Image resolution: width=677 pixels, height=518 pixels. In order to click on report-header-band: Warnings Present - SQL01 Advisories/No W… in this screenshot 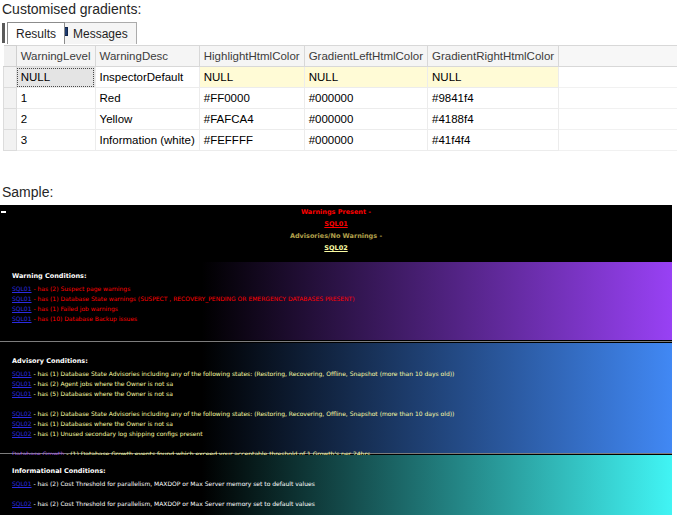, I will do `click(336, 232)`.